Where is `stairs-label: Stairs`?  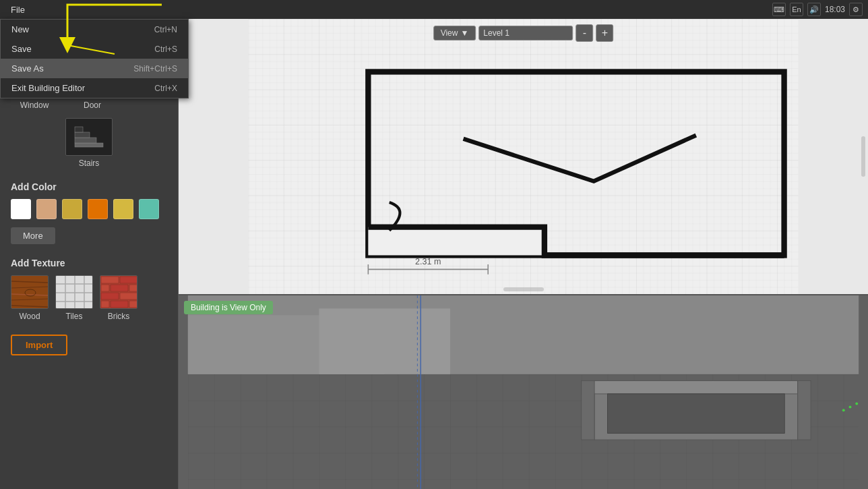
stairs-label: Stairs is located at coordinates (89, 163).